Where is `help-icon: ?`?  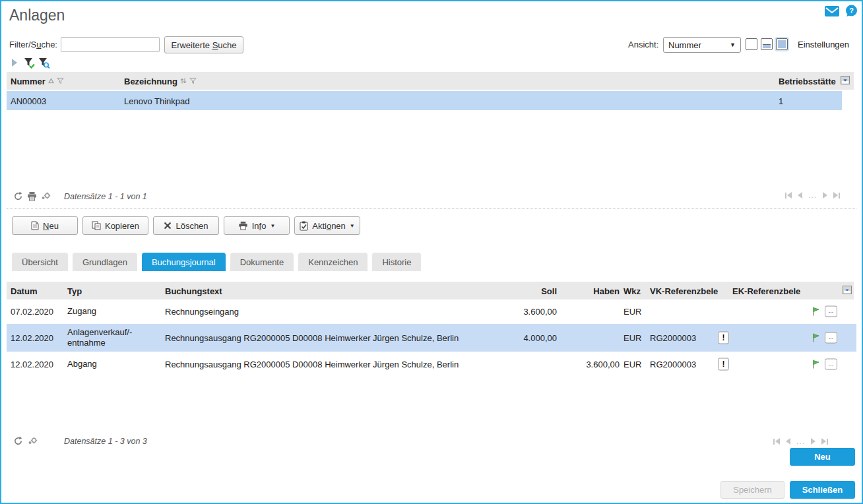
help-icon: ? is located at coordinates (851, 11).